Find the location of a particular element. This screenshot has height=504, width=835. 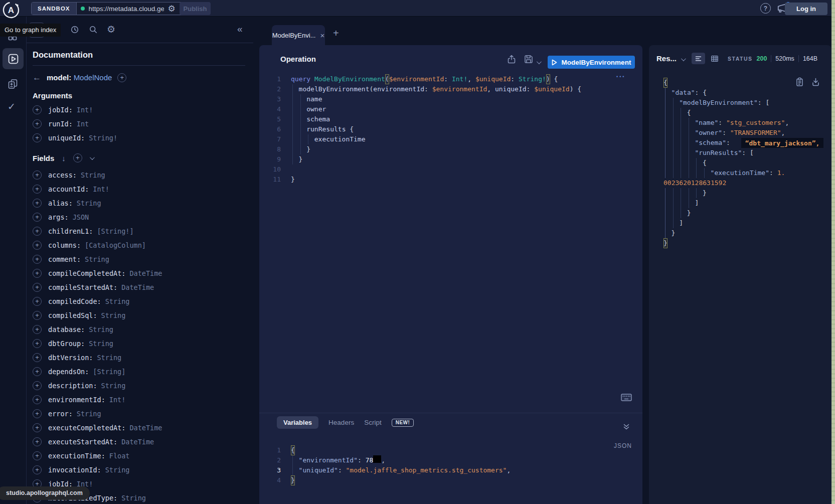

field-type: Float is located at coordinates (119, 456).